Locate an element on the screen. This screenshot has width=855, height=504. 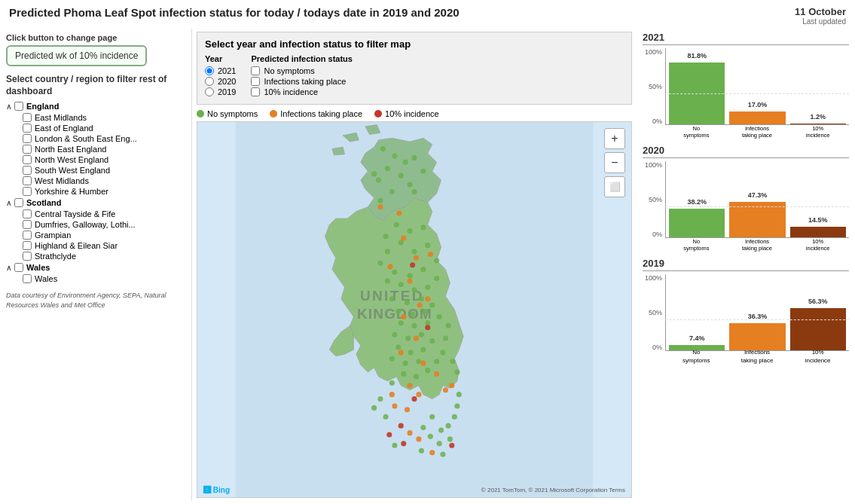
last-updated-label: Last updated is located at coordinates (820, 21).